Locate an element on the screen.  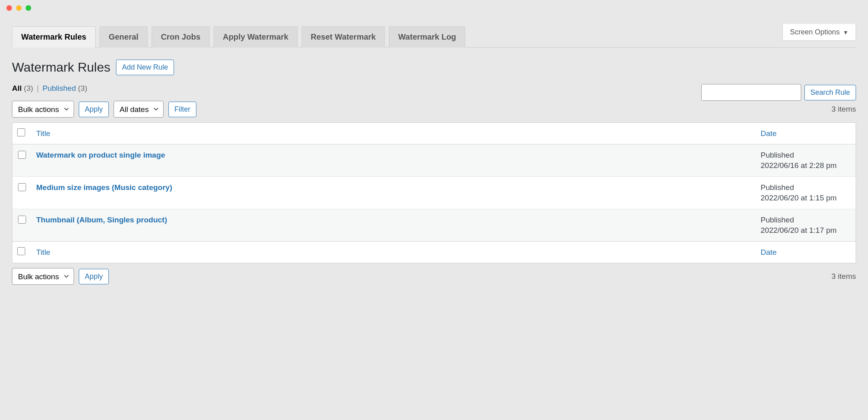
row-title-cell: Watermark on product single image is located at coordinates (394, 161).